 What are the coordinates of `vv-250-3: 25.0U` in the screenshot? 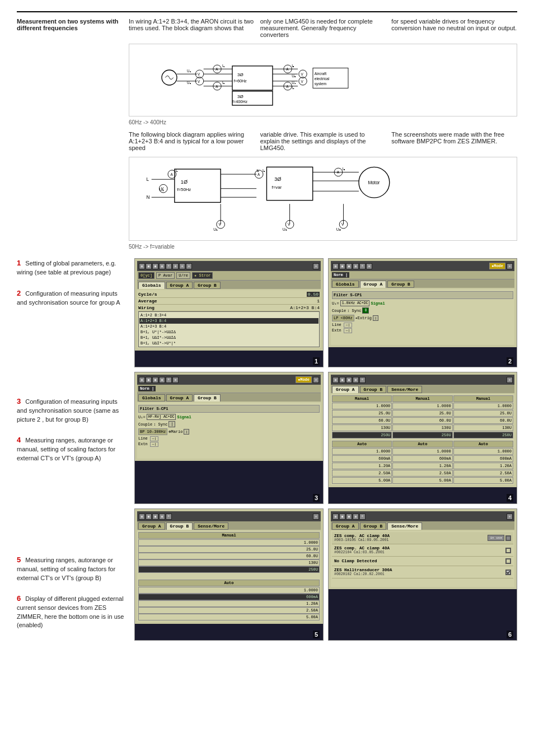 It's located at (484, 413).